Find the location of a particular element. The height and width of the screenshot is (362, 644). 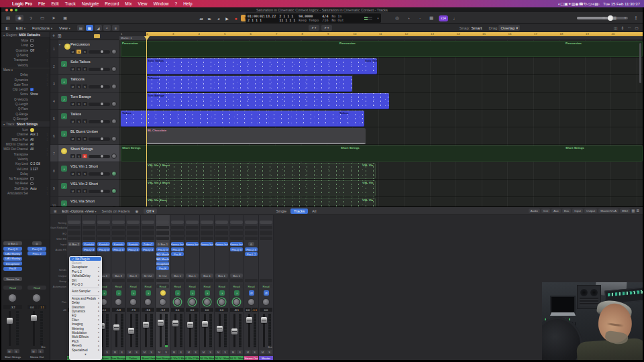

checkbox-checked: ✓ is located at coordinates (32, 90).